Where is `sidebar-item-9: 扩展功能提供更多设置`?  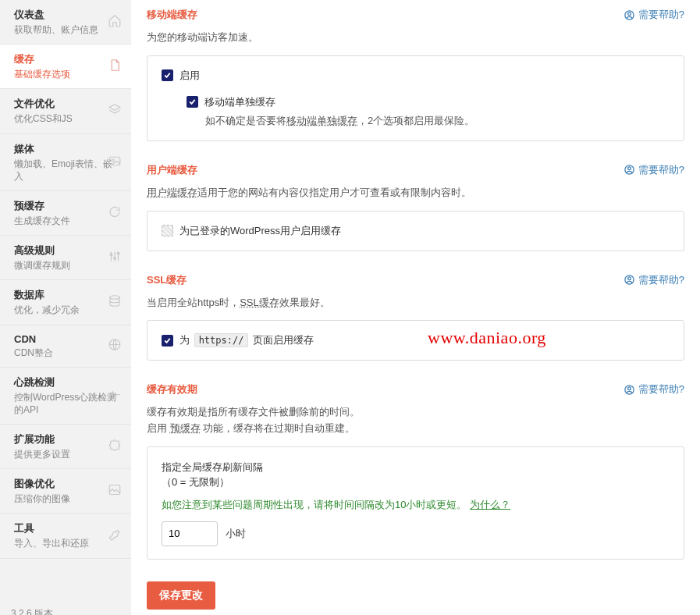
sidebar-item-9: 扩展功能提供更多设置 is located at coordinates (66, 446).